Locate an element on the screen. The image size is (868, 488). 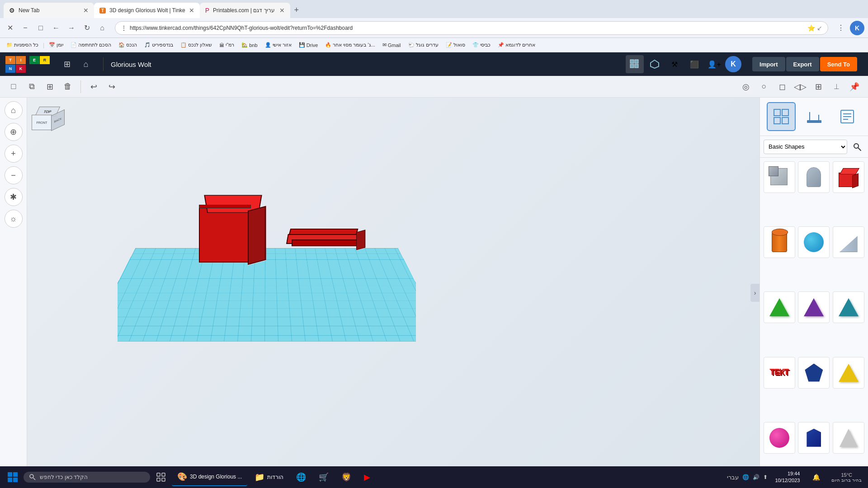
export-button: Export is located at coordinates (803, 64).